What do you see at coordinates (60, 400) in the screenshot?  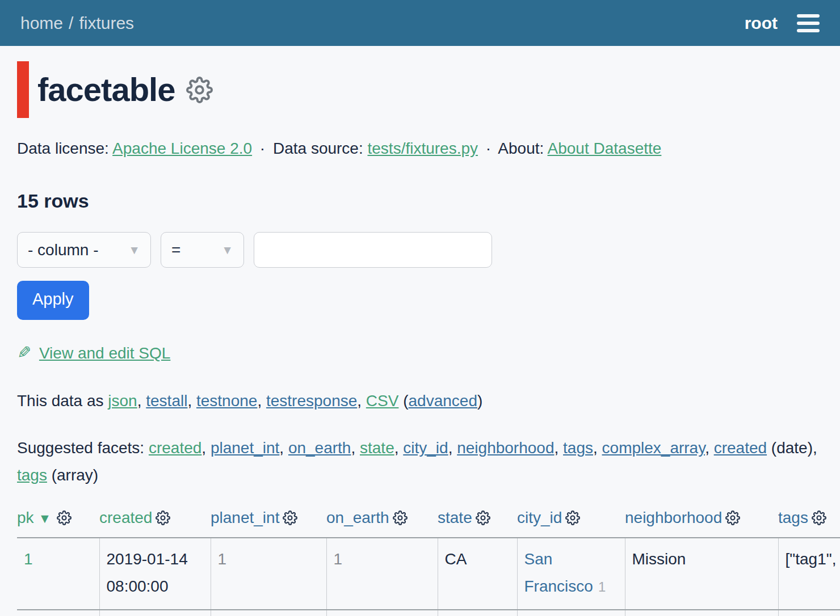 I see `export-prefix: This data as` at bounding box center [60, 400].